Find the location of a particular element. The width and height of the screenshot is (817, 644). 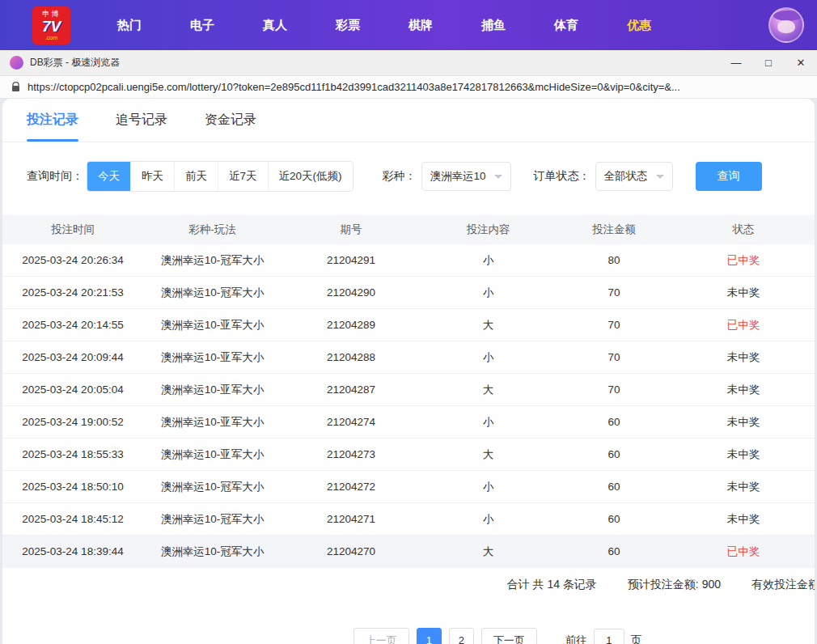

goto-page-group: 前往 页 is located at coordinates (603, 636).